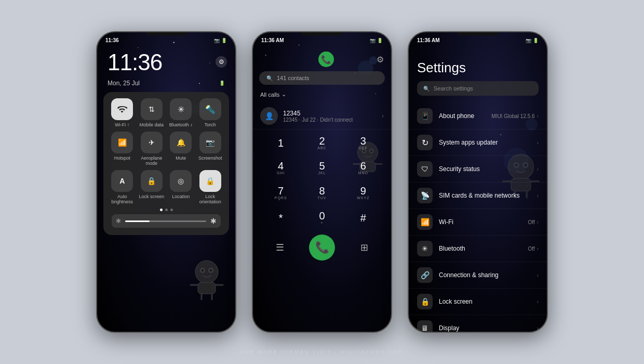 This screenshot has height=364, width=644. I want to click on dialpad-menu-icon: ☰, so click(280, 248).